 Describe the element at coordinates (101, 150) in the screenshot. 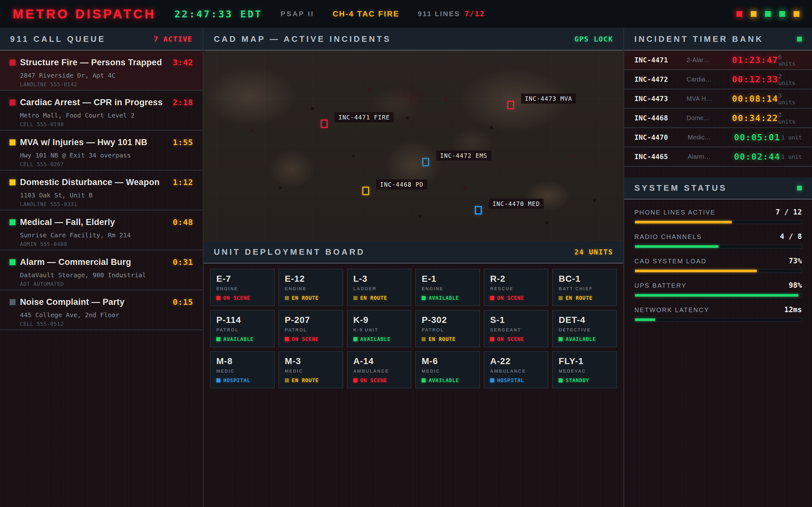

I see `call-queue-item: MVA w/ Injuries — Hwy 101 NB 1:55 Hwy 10…` at that location.